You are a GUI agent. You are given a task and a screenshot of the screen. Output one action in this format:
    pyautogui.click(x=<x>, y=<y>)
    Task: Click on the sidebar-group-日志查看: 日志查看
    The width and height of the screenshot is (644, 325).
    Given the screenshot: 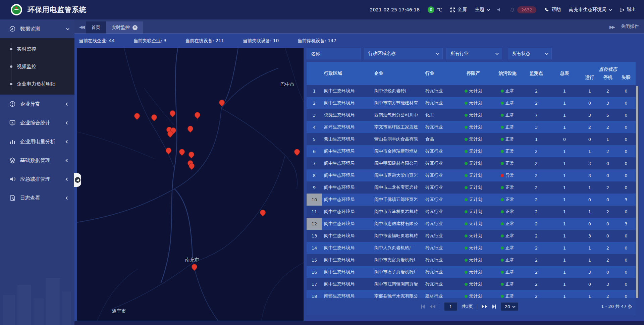 What is the action you would take?
    pyautogui.click(x=37, y=198)
    